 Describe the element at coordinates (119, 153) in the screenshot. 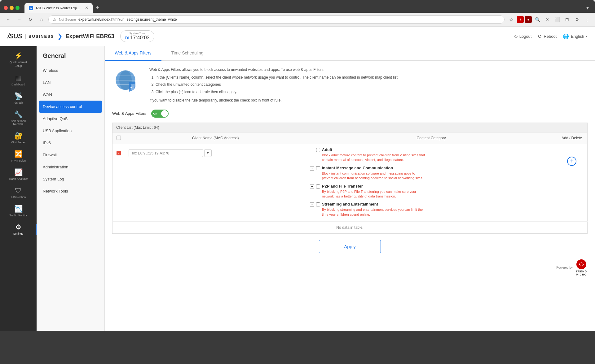

I see `row-checkbox: ✓` at that location.